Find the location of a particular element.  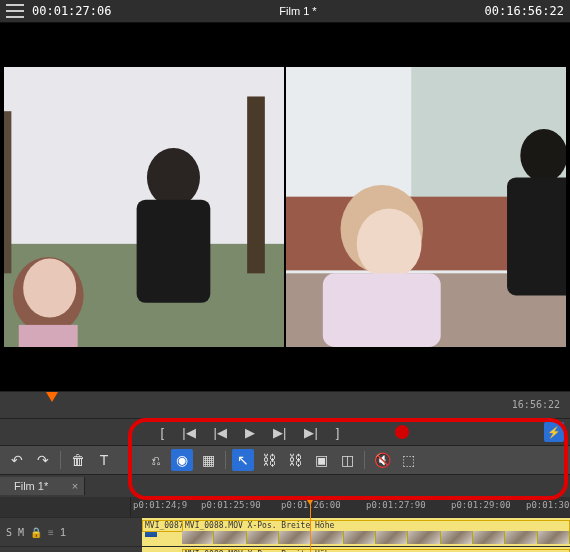

out-point-button: ] is located at coordinates (338, 432).